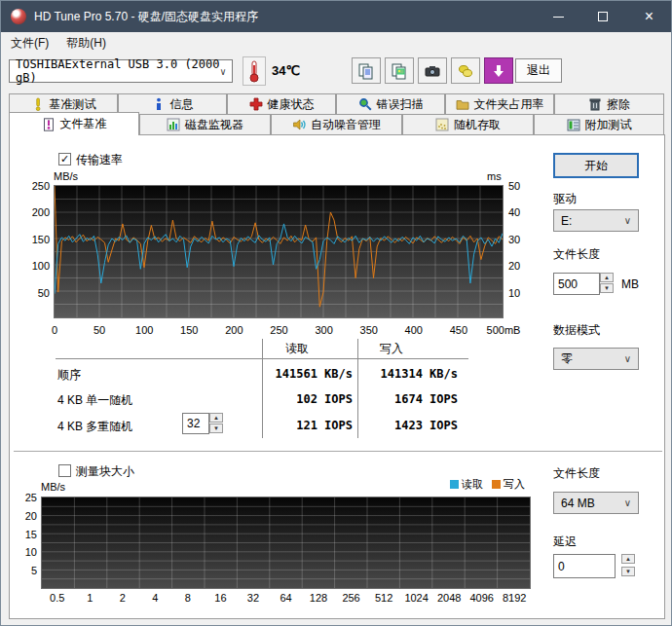 This screenshot has width=672, height=626. I want to click on maximize-icon, so click(603, 17).